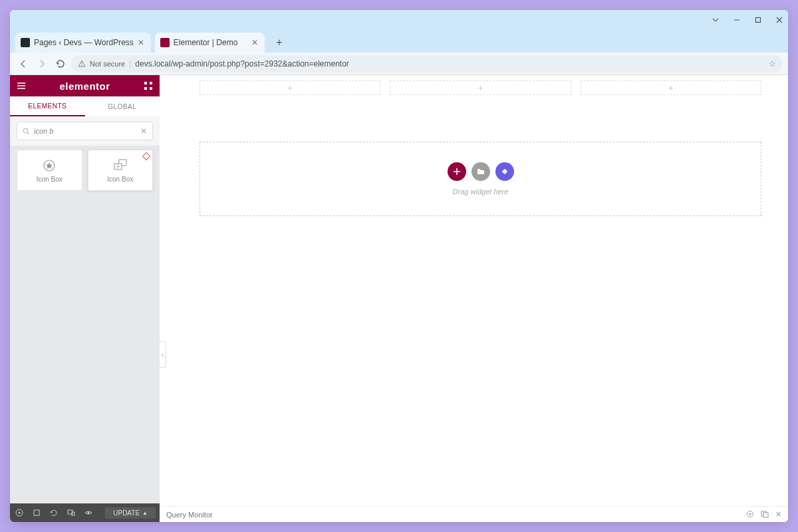  What do you see at coordinates (480, 88) in the screenshot?
I see `sections-row: + + +` at bounding box center [480, 88].